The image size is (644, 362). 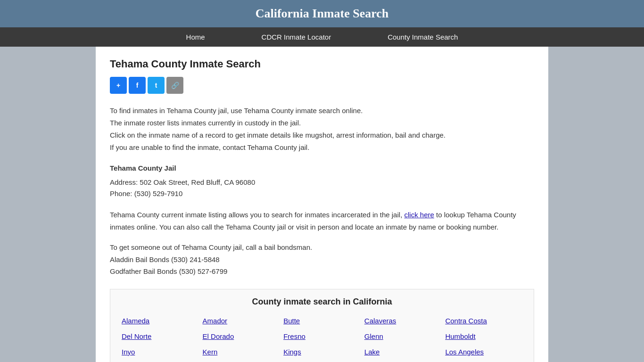 What do you see at coordinates (297, 37) in the screenshot?
I see `nav-cdcr: CDCR Inmate Locator` at bounding box center [297, 37].